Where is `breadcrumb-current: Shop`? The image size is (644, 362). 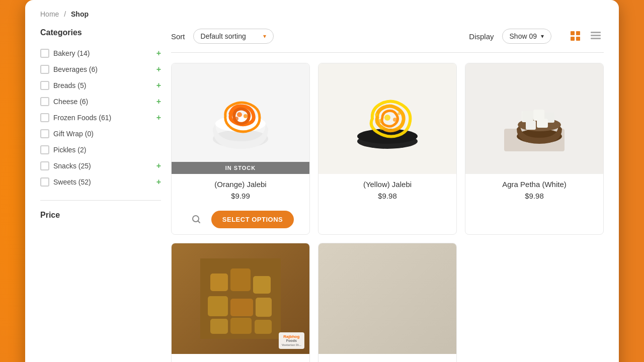
breadcrumb-current: Shop is located at coordinates (79, 14).